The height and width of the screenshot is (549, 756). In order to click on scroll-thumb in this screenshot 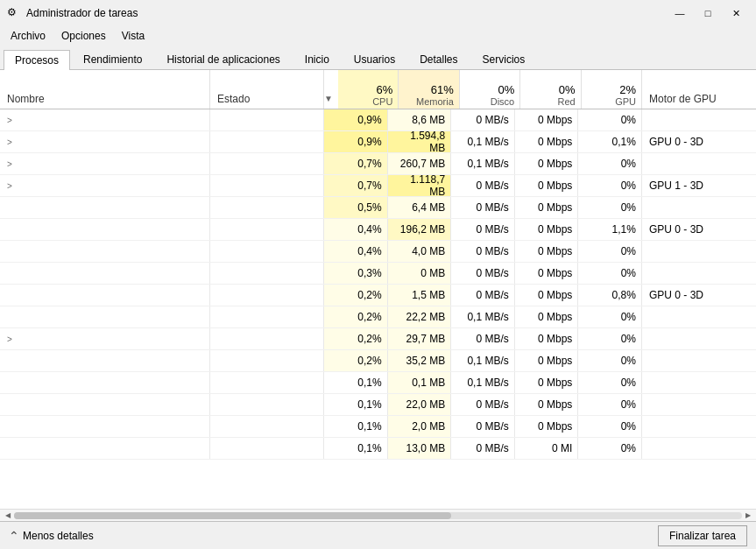, I will do `click(233, 516)`.